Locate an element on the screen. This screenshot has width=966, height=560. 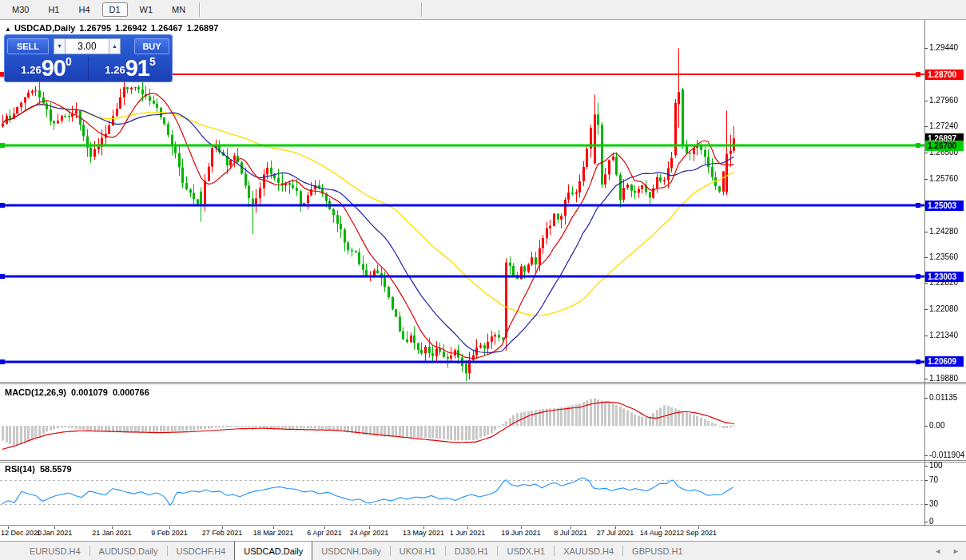
tab-dj30-h1: DJ30.H1 is located at coordinates (471, 551).